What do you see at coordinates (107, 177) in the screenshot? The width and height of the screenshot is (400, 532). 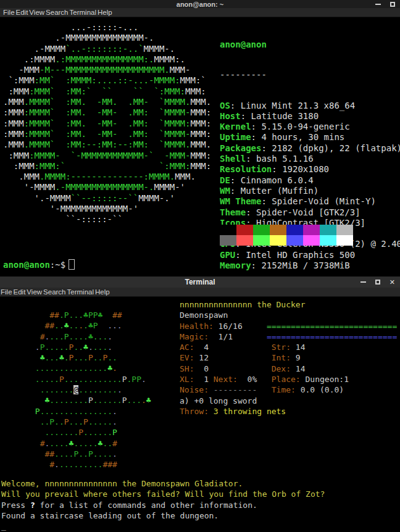 I see `terminal-row: .MMM.MMMM:--------------:MMMM.MMM.` at bounding box center [107, 177].